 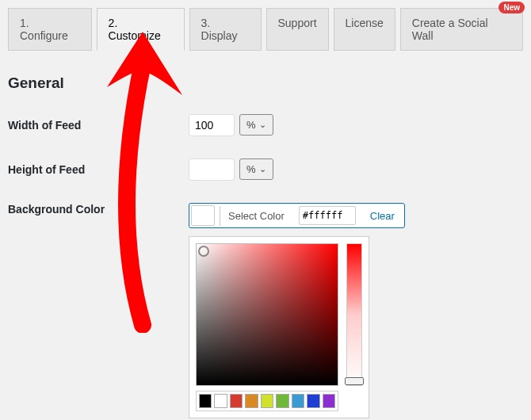 I want to click on tab-support: Support, so click(x=298, y=29).